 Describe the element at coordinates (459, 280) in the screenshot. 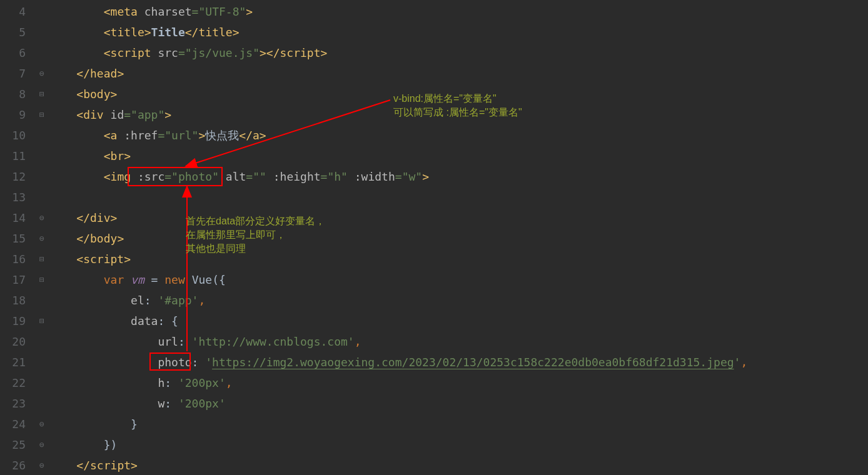

I see `code-line: var vm = new Vue({` at that location.